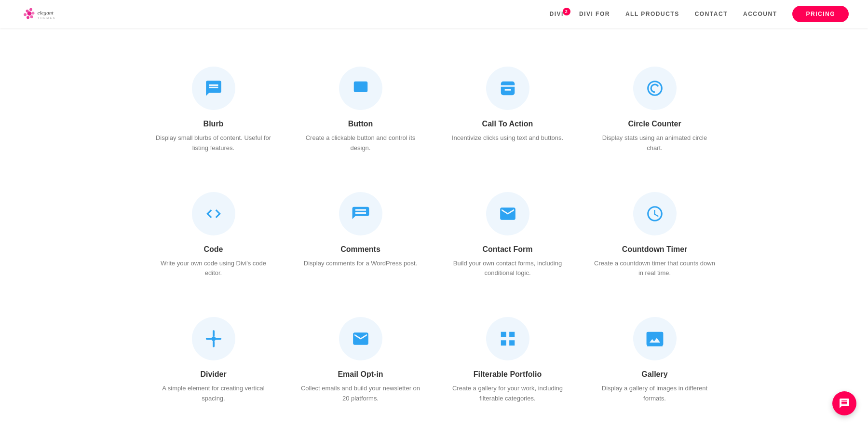 Image resolution: width=868 pixels, height=427 pixels. Describe the element at coordinates (213, 143) in the screenshot. I see `blurb-desc: Display small blurbs of content. Useful …` at that location.